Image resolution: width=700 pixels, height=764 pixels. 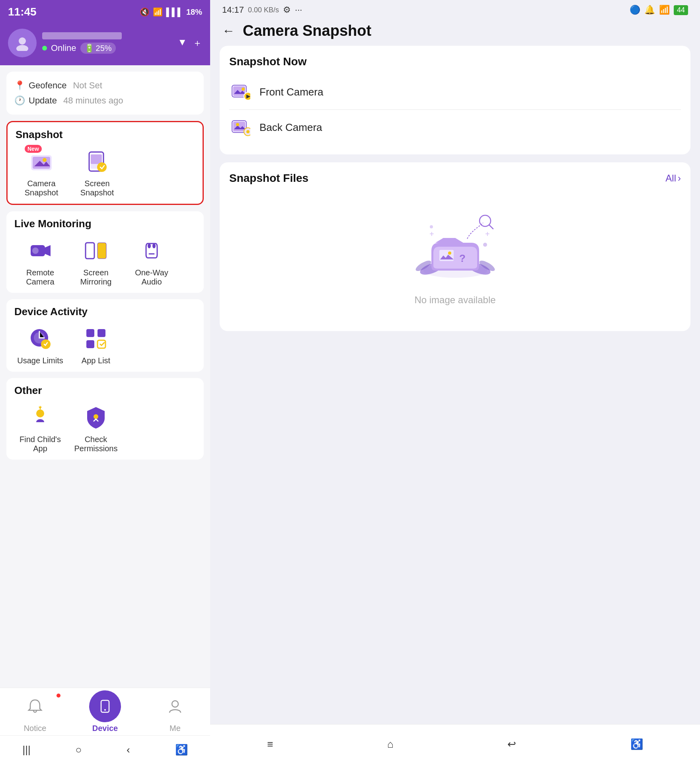 I want to click on right-menu-btn: ≡, so click(x=270, y=744).